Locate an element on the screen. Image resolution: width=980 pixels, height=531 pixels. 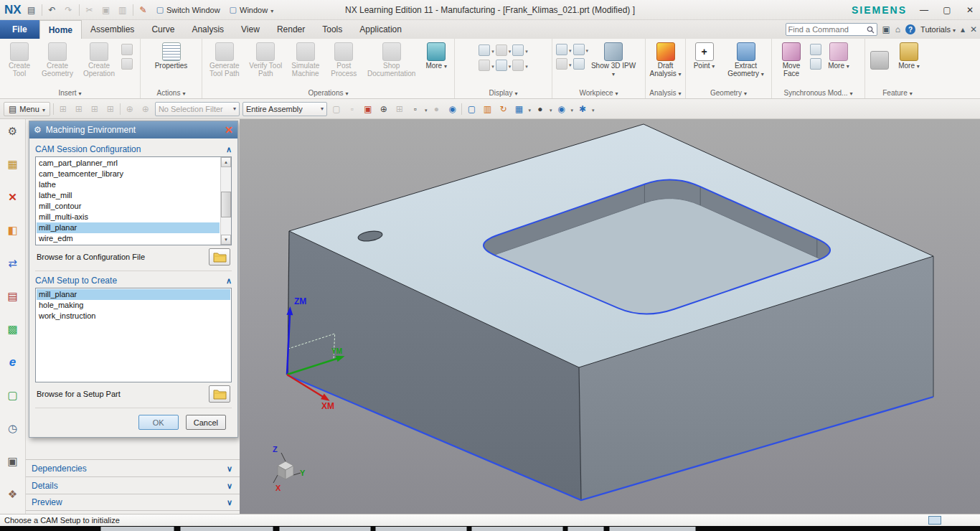
find-command-input is located at coordinates (828, 29).